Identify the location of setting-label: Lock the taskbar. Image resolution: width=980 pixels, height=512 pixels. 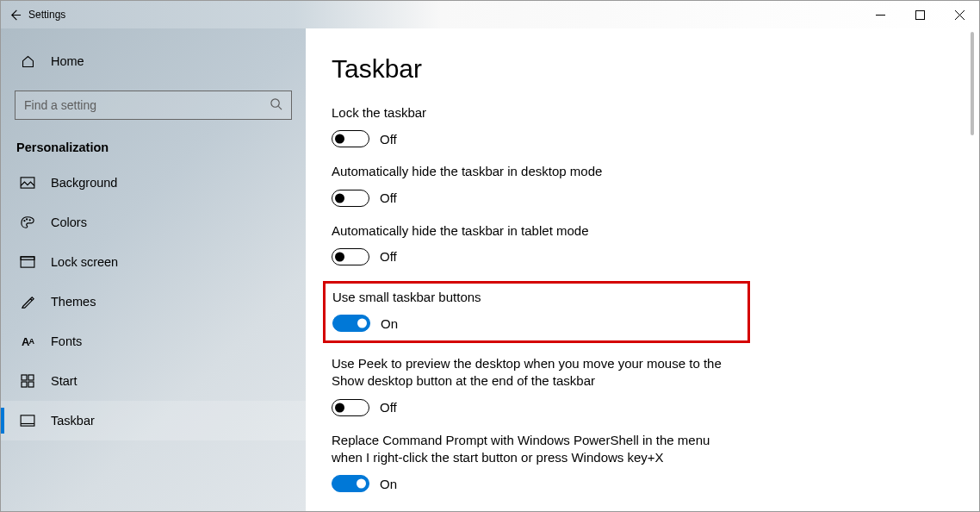
(534, 113).